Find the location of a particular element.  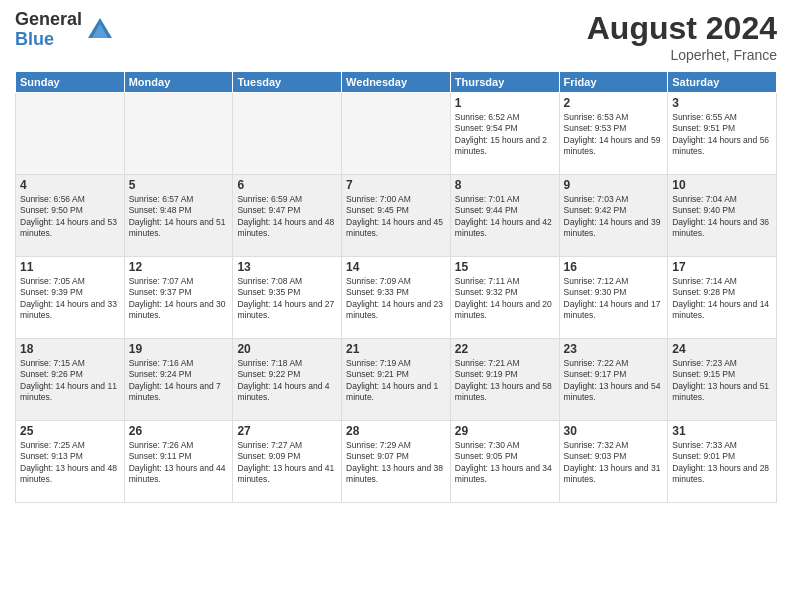

header-friday: Friday is located at coordinates (614, 82).